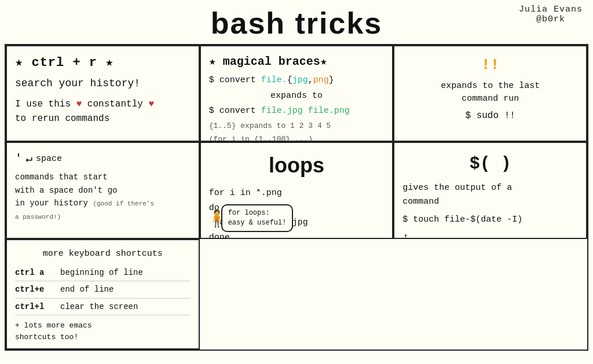  Describe the element at coordinates (296, 126) in the screenshot. I see `braces-note1: {1..5} expands to 1 2 3 4 5` at that location.